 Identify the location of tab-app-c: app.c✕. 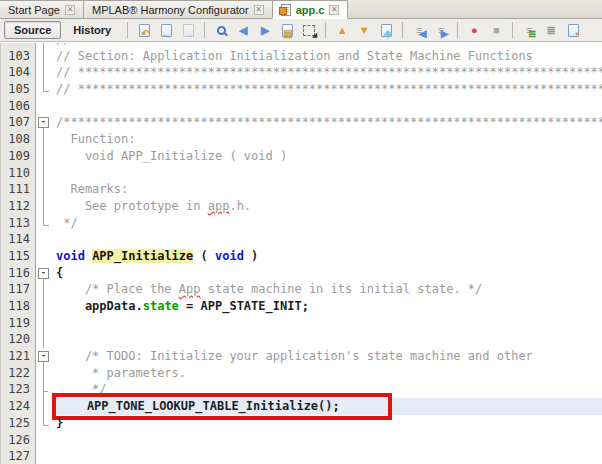
(310, 10).